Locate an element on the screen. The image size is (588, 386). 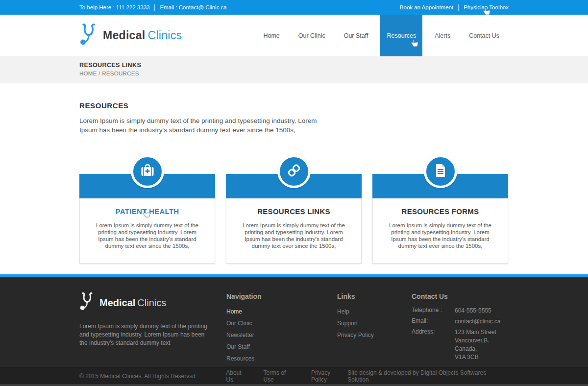
nav-item-our-clinic: Our Clinic is located at coordinates (312, 35).